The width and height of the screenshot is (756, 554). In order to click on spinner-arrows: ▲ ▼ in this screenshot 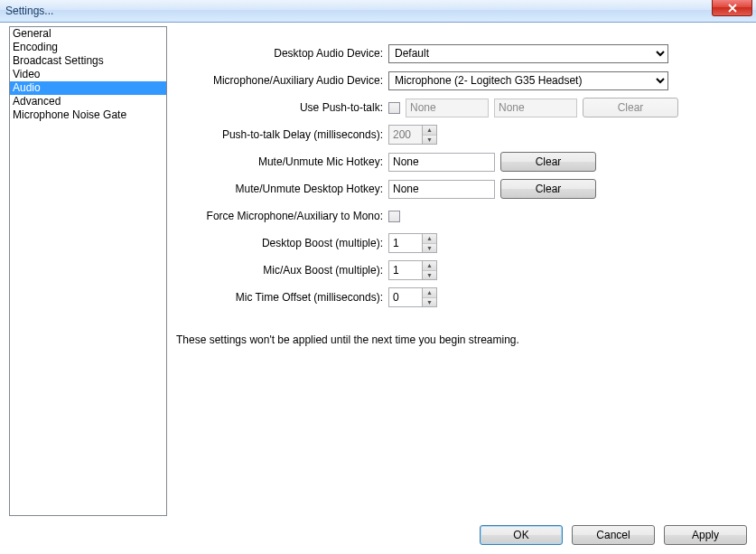, I will do `click(430, 135)`.